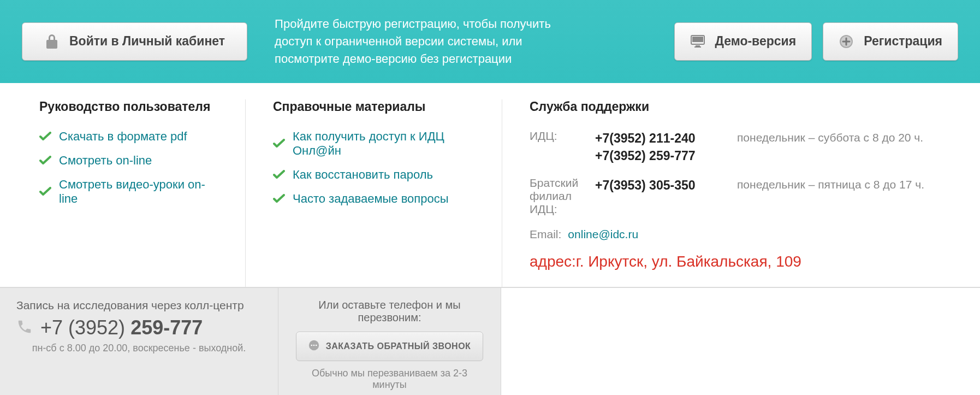 This screenshot has width=980, height=395. What do you see at coordinates (390, 379) in the screenshot?
I see `callback-sub: Обычно мы перезваниваем за 2-3 минуты` at bounding box center [390, 379].